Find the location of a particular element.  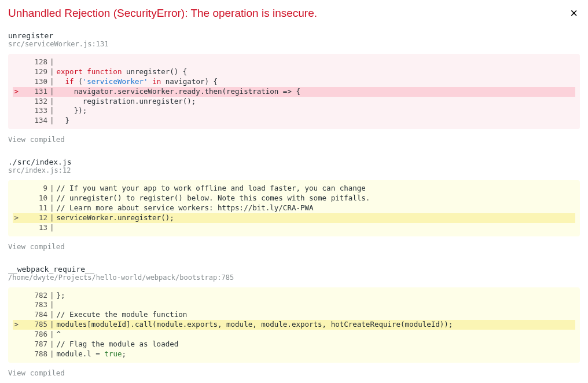

frame-location: src/serviceWorker.js:131 is located at coordinates (294, 44).